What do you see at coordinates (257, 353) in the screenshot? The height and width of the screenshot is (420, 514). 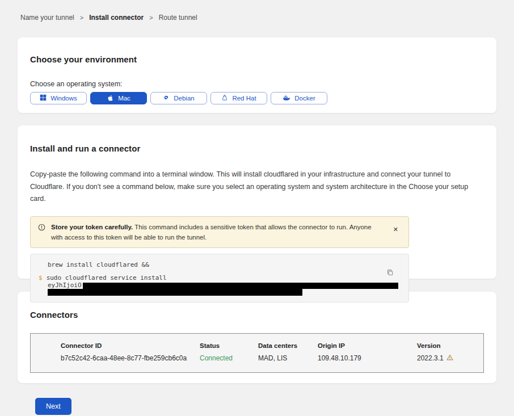 I see `connectors-table: Connector ID Status Data centers Origin …` at bounding box center [257, 353].